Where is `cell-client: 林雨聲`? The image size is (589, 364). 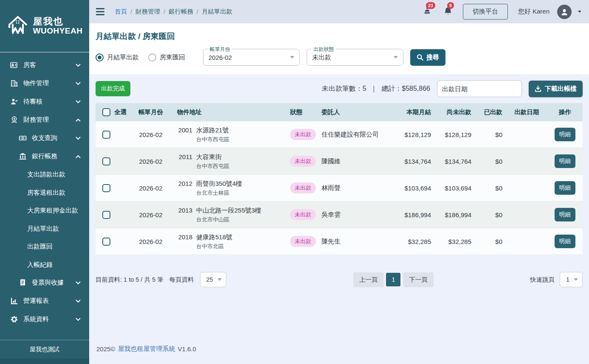 cell-client: 林雨聲 is located at coordinates (359, 188).